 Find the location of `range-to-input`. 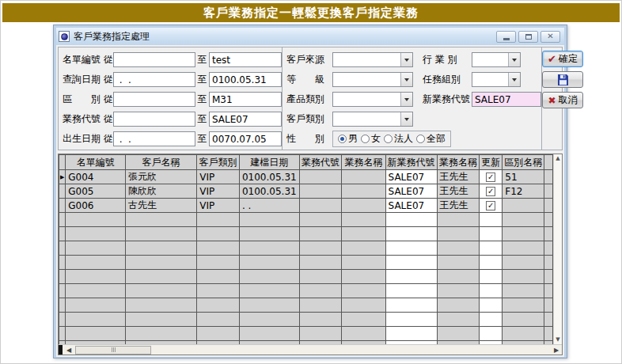

range-to-input is located at coordinates (245, 139).